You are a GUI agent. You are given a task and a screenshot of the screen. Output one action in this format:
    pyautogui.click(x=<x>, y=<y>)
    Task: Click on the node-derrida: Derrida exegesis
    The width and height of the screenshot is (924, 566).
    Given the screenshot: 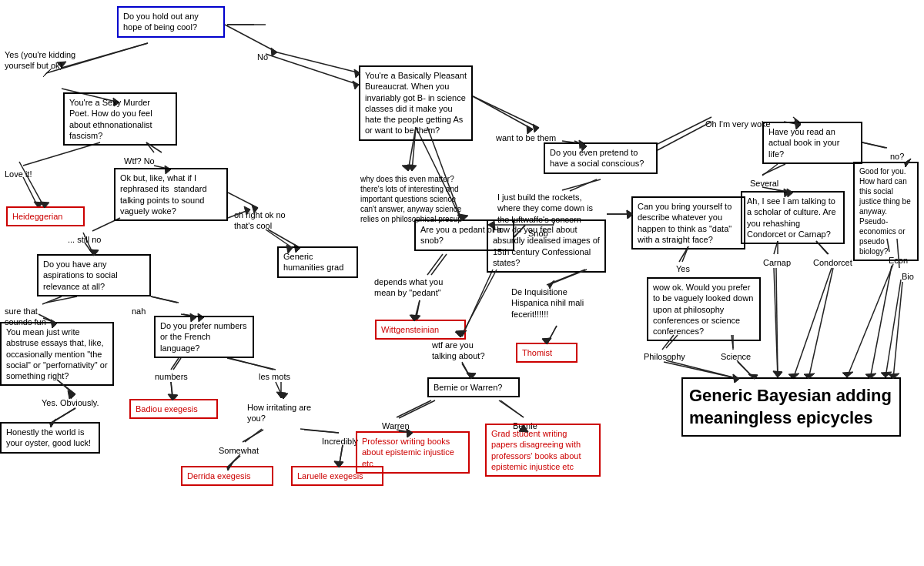 What is the action you would take?
    pyautogui.click(x=227, y=476)
    